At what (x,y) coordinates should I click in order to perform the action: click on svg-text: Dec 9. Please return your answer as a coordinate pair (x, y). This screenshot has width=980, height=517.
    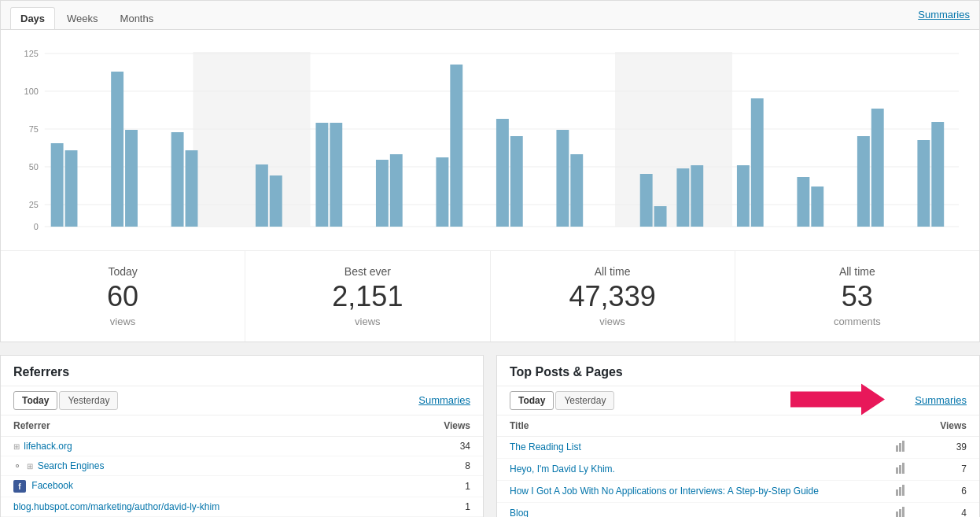
    Looking at the image, I should click on (322, 234).